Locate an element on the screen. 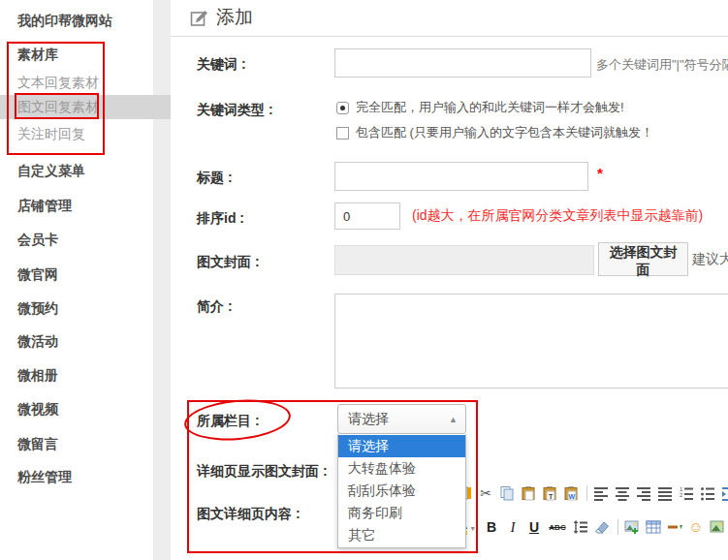 The image size is (728, 560). sidebar-item-micro-message: 微留言 is located at coordinates (38, 444).